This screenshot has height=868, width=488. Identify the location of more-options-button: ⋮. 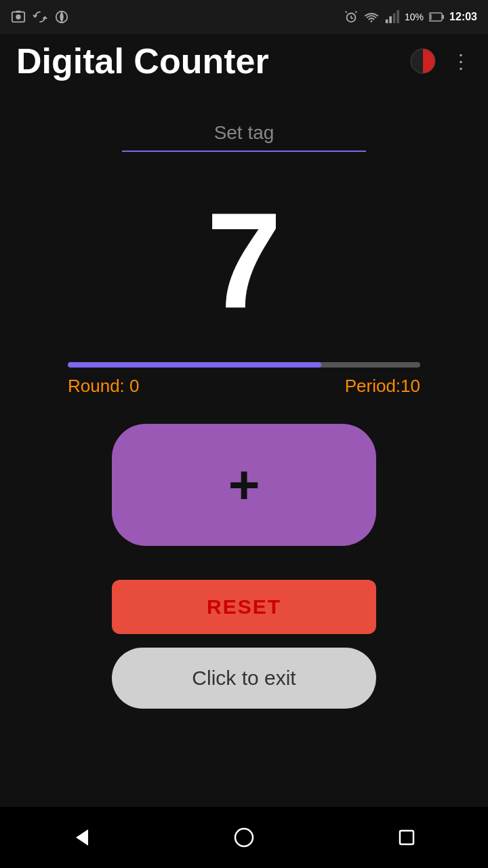
(462, 61).